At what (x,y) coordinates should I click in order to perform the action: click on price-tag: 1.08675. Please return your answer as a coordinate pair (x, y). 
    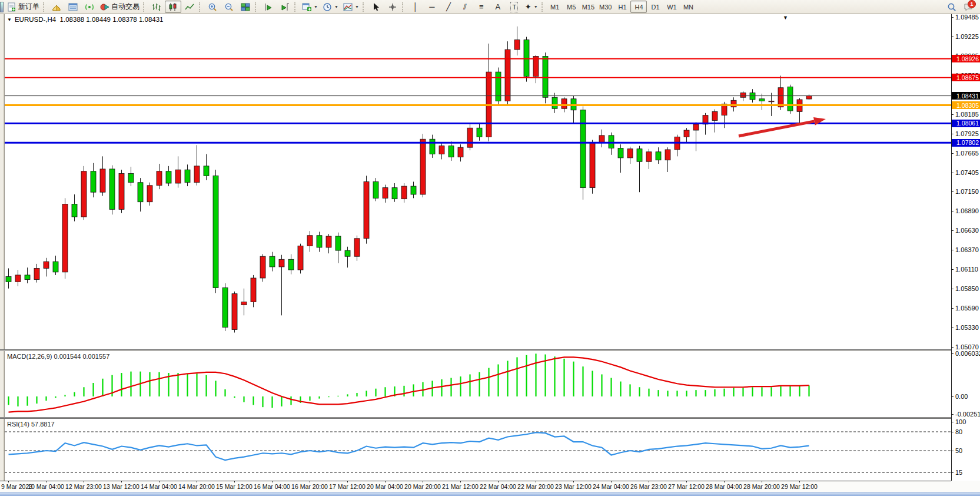
    Looking at the image, I should click on (966, 78).